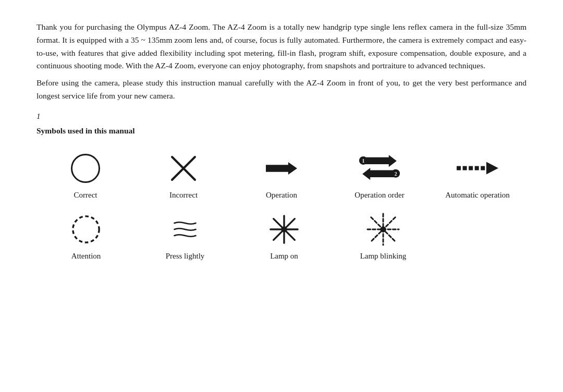 The width and height of the screenshot is (563, 392). Describe the element at coordinates (363, 161) in the screenshot. I see `svg-text: 1` at that location.